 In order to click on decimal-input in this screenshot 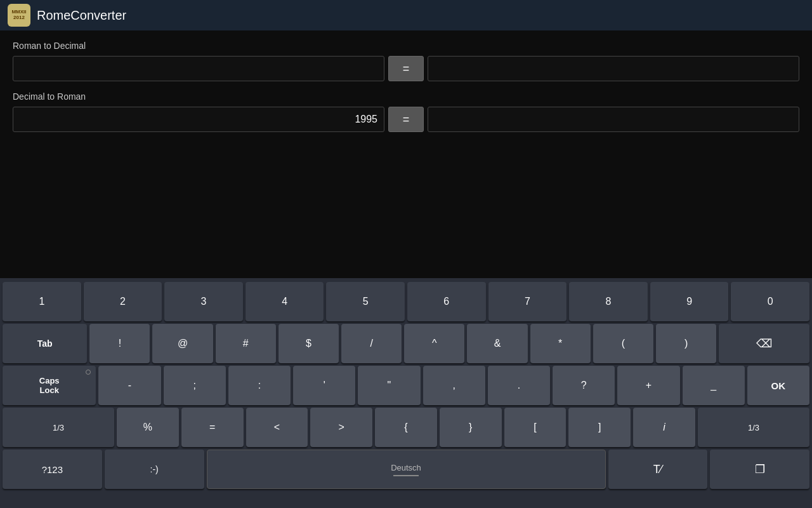, I will do `click(199, 119)`.